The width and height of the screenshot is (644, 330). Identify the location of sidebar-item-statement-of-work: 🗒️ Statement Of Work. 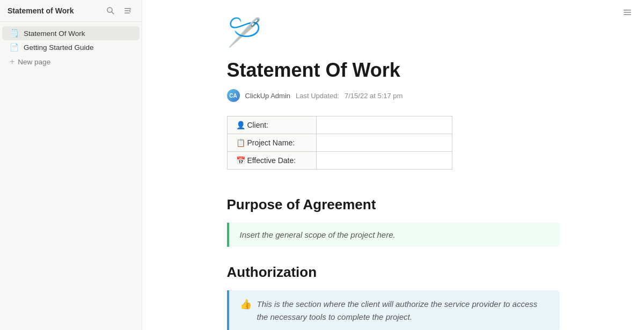
(71, 33).